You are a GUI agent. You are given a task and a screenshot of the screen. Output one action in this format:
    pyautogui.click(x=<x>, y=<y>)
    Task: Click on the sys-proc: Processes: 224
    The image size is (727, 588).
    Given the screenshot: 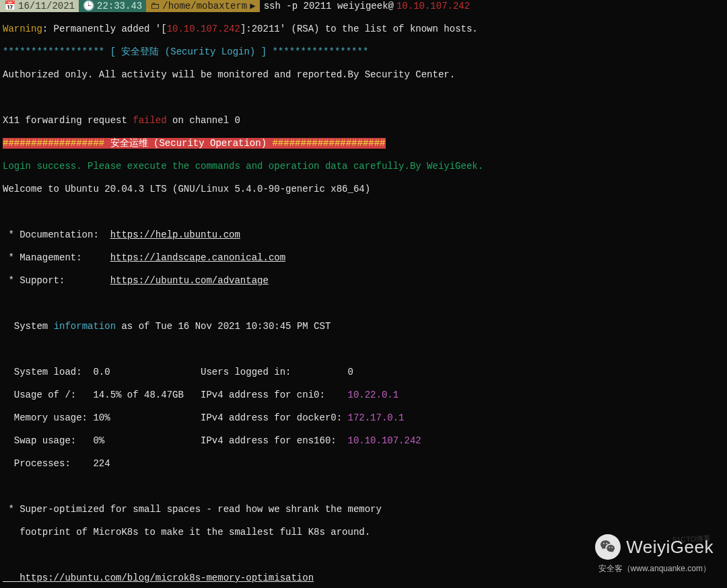 What is the action you would take?
    pyautogui.click(x=364, y=464)
    